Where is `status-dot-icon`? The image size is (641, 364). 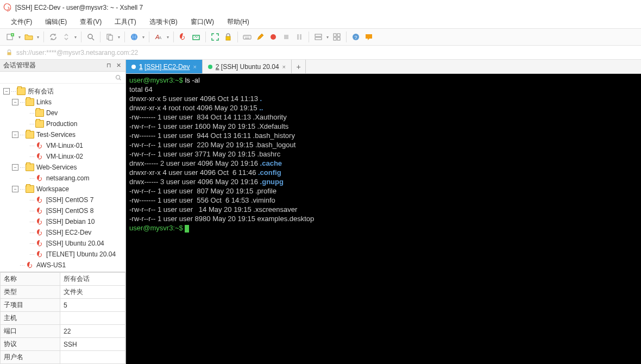 status-dot-icon is located at coordinates (134, 67).